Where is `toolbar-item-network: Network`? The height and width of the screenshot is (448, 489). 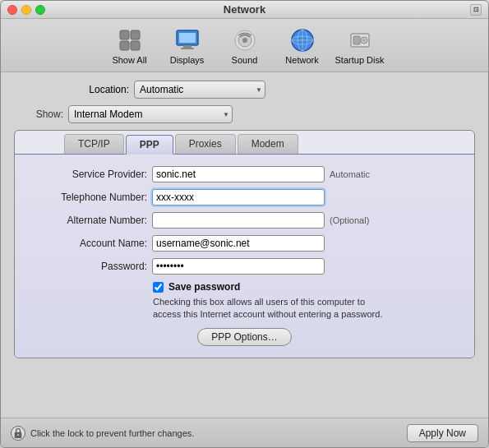
toolbar-item-network: Network is located at coordinates (302, 46).